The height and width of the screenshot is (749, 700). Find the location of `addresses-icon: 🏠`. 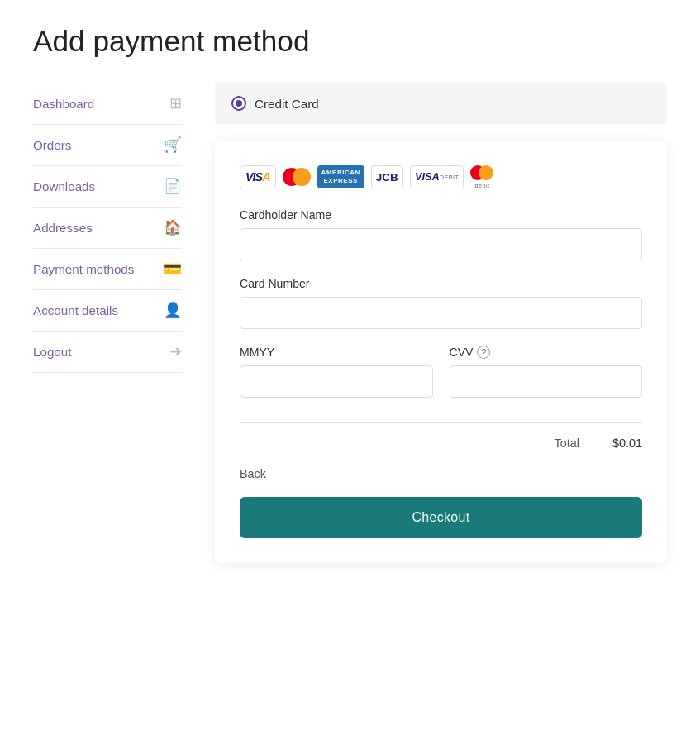

addresses-icon: 🏠 is located at coordinates (173, 228).